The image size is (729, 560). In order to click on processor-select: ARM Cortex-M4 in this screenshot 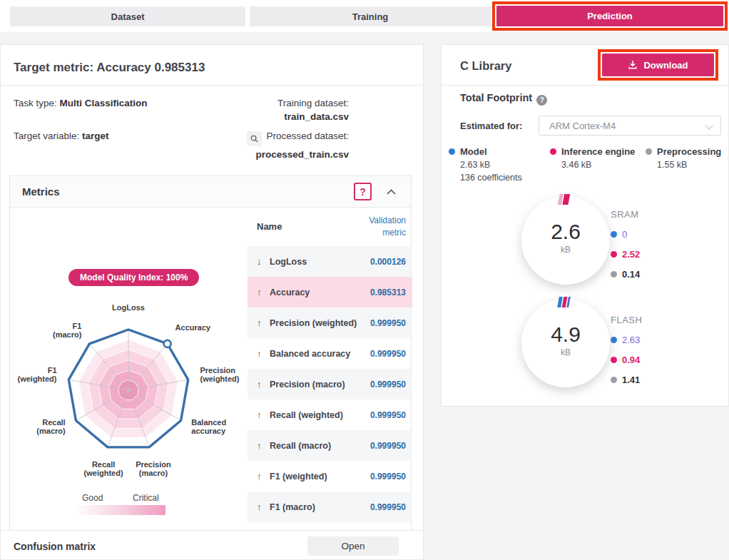, I will do `click(630, 126)`.